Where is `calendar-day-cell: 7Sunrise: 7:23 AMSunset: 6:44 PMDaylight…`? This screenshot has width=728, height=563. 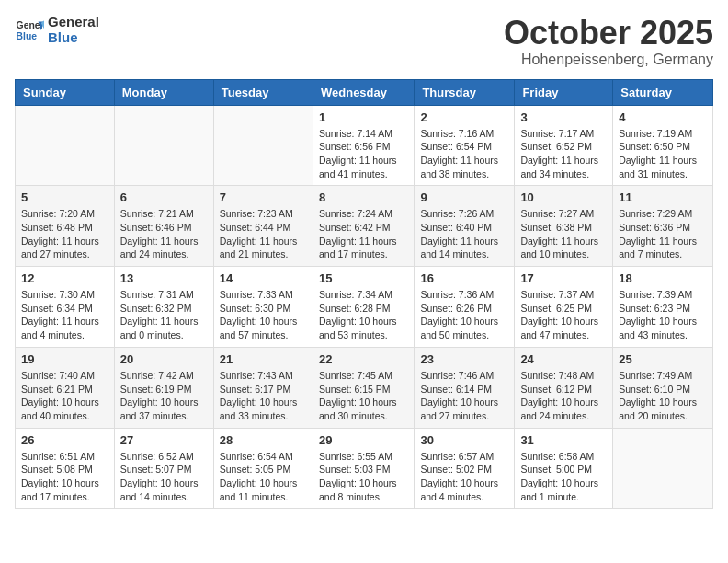
calendar-day-cell: 7Sunrise: 7:23 AMSunset: 6:44 PMDaylight… is located at coordinates (263, 226).